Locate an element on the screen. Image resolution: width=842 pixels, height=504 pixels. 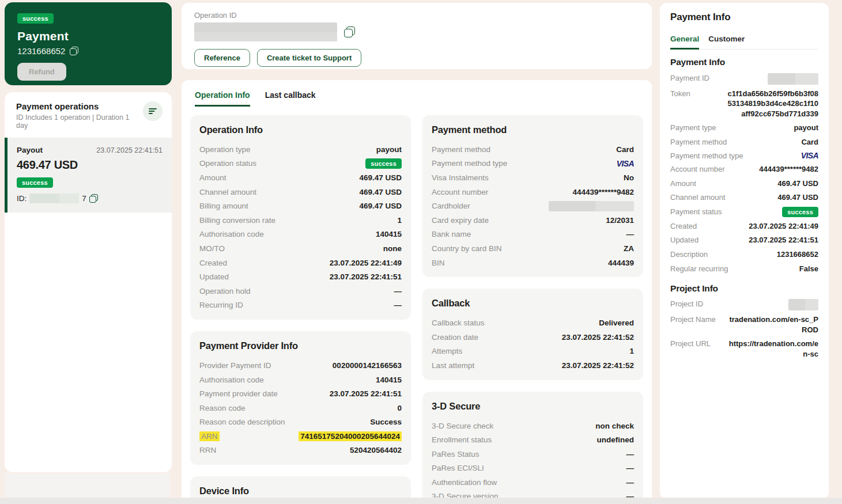
row-label: MO/TO is located at coordinates (212, 249).